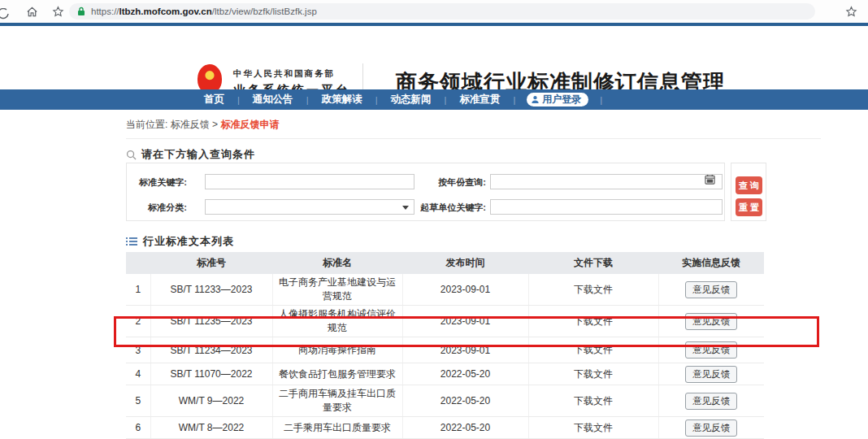 The image size is (868, 439). What do you see at coordinates (465, 263) in the screenshot?
I see `col-date: 发布时间` at bounding box center [465, 263].